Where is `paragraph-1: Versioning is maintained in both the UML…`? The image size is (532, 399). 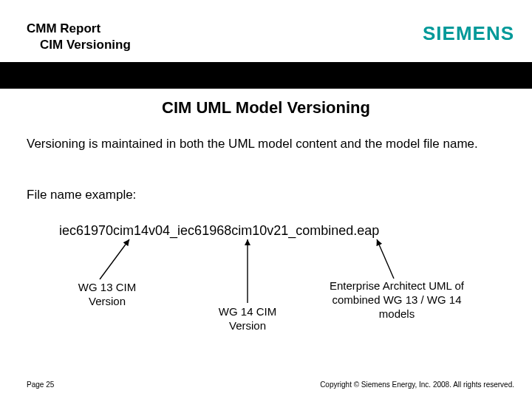
paragraph-1: Versioning is maintained in both the UML… is located at coordinates (267, 144).